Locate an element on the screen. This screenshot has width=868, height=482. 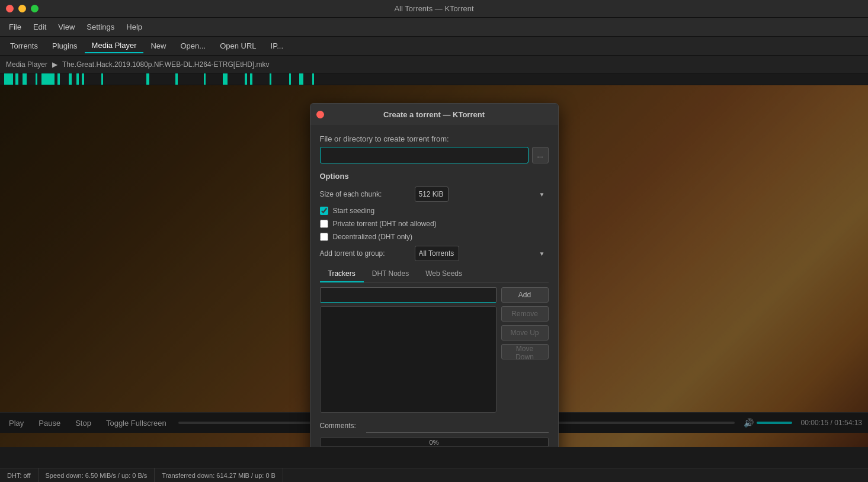
decentralized-label: Decentralized (DHT only) is located at coordinates (373, 237).